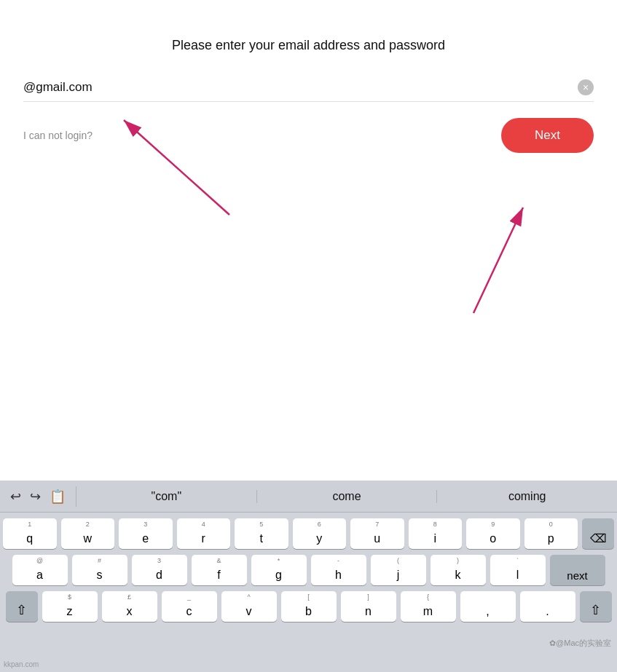 Image resolution: width=617 pixels, height=672 pixels. What do you see at coordinates (309, 26) in the screenshot?
I see `page-title: Please enter your email address and pass…` at bounding box center [309, 26].